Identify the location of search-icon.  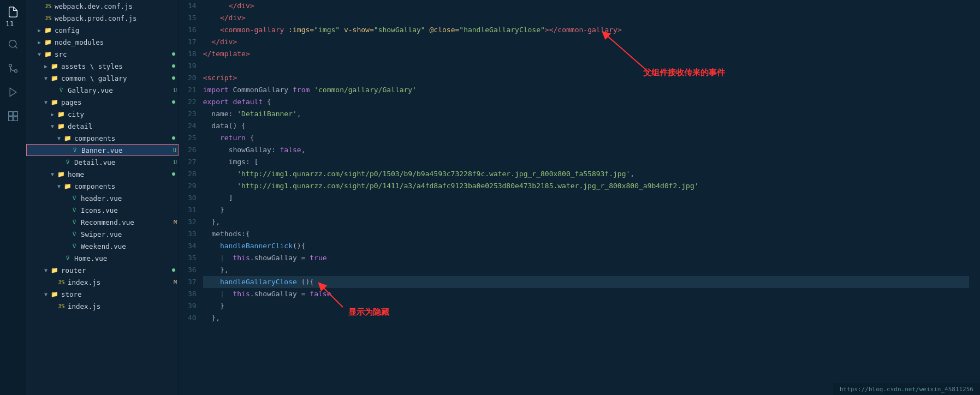
(13, 44).